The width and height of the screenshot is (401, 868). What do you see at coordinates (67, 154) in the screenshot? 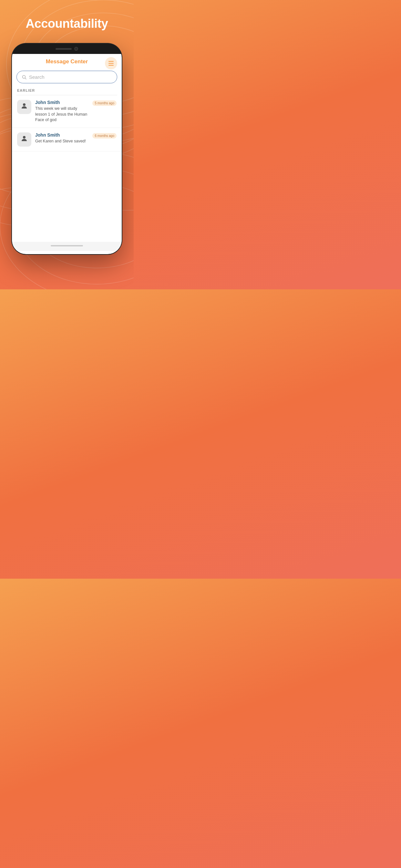
I see `phone-screen: Message Center Search EARLIER` at bounding box center [67, 154].